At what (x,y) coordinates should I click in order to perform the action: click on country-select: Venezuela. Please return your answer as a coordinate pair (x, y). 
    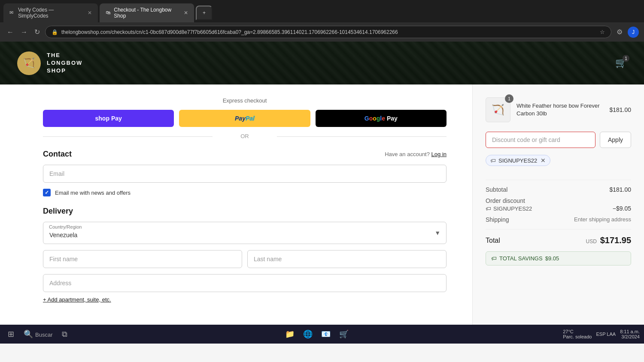
    Looking at the image, I should click on (245, 233).